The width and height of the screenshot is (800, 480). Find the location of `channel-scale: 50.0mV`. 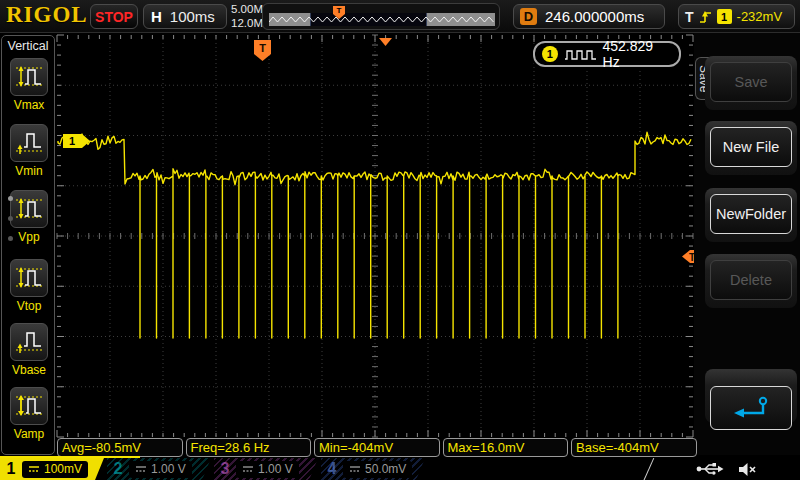

channel-scale: 50.0mV is located at coordinates (386, 469).